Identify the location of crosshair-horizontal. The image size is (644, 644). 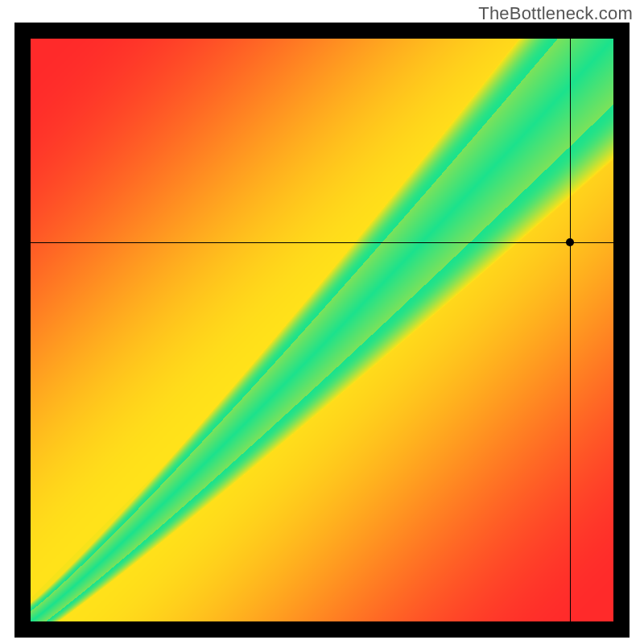
(322, 243).